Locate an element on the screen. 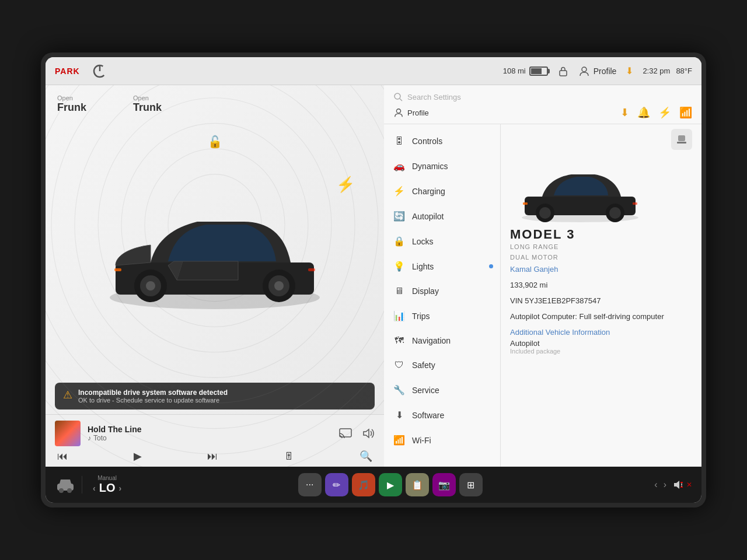  profile-header-button: Profile is located at coordinates (411, 113).